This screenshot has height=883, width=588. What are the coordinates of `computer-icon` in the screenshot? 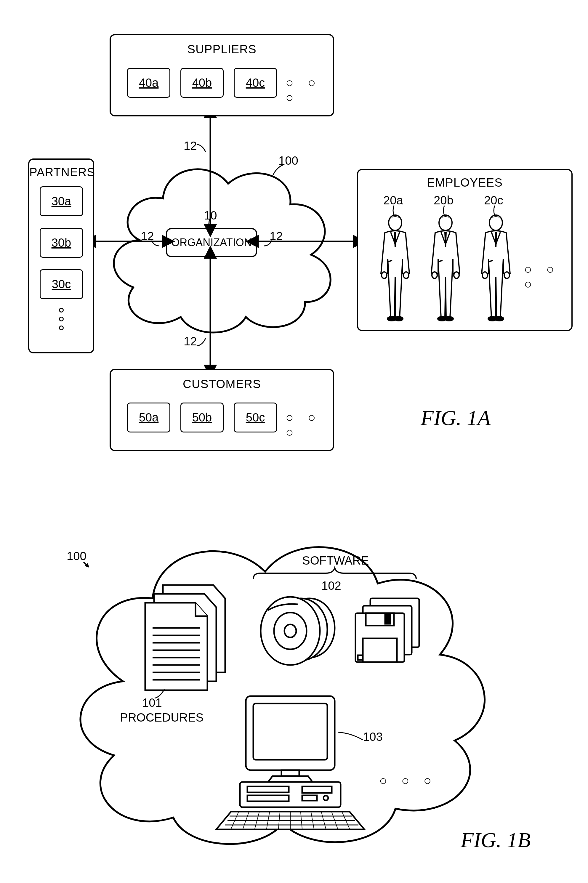 It's located at (290, 763).